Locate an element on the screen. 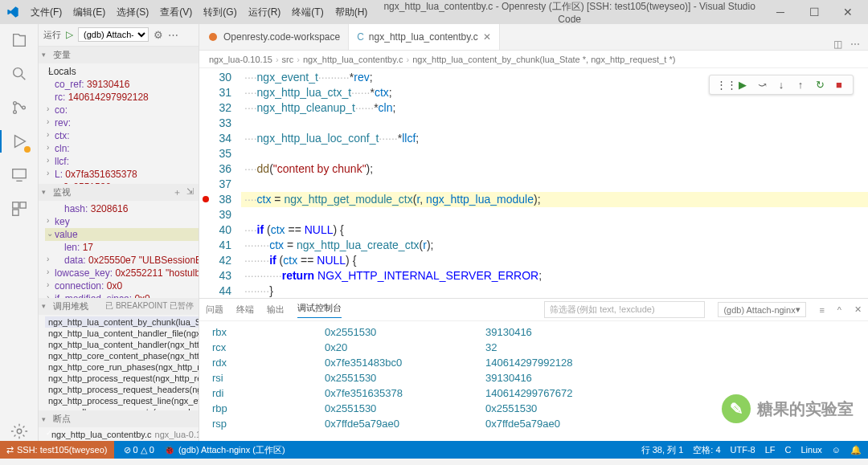 Image resolution: width=868 pixels, height=465 pixels. panel-tab: 问题 is located at coordinates (215, 310).